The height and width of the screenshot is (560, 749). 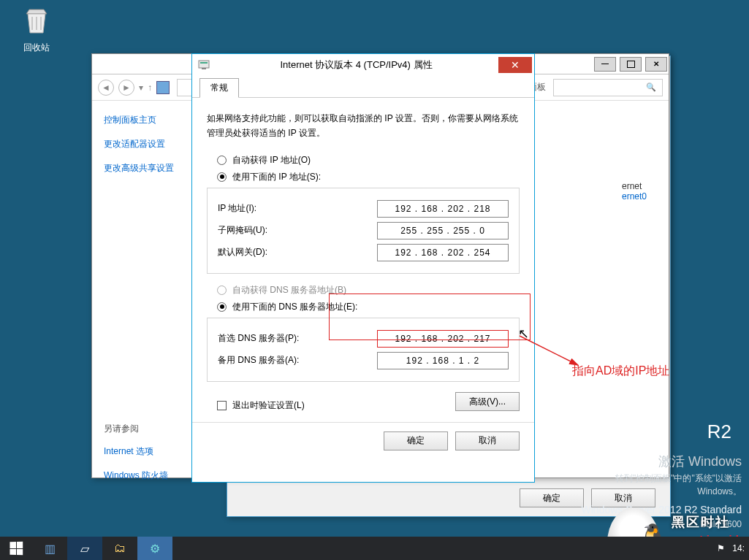 I want to click on dns2-input: 192 . 168 . 1 . 2, so click(x=443, y=361).